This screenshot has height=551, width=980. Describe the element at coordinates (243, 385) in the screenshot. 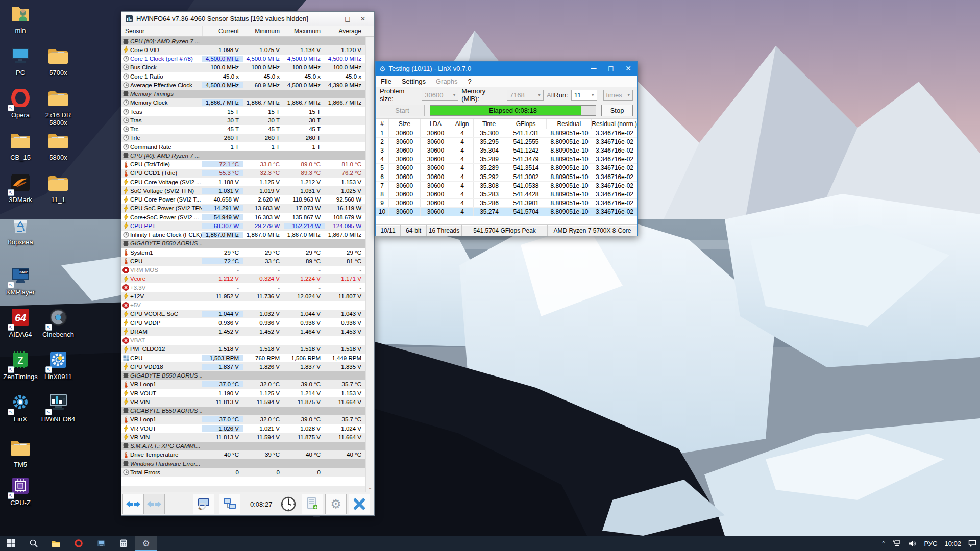

I see `sensor-row: VR Loop137.0 °C32.0 °C39.0 °C35.7 °C` at that location.